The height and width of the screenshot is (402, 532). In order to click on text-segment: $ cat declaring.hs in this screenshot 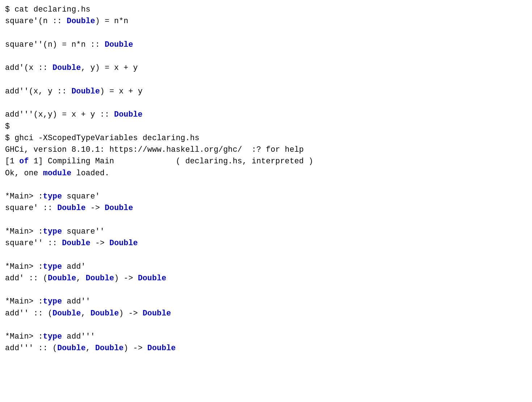, I will do `click(48, 9)`.